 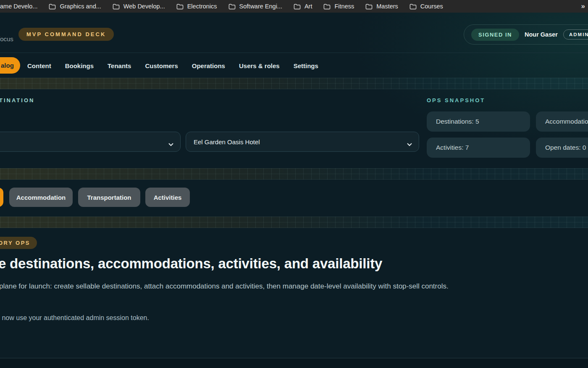 I want to click on app-logo: focus, so click(x=7, y=39).